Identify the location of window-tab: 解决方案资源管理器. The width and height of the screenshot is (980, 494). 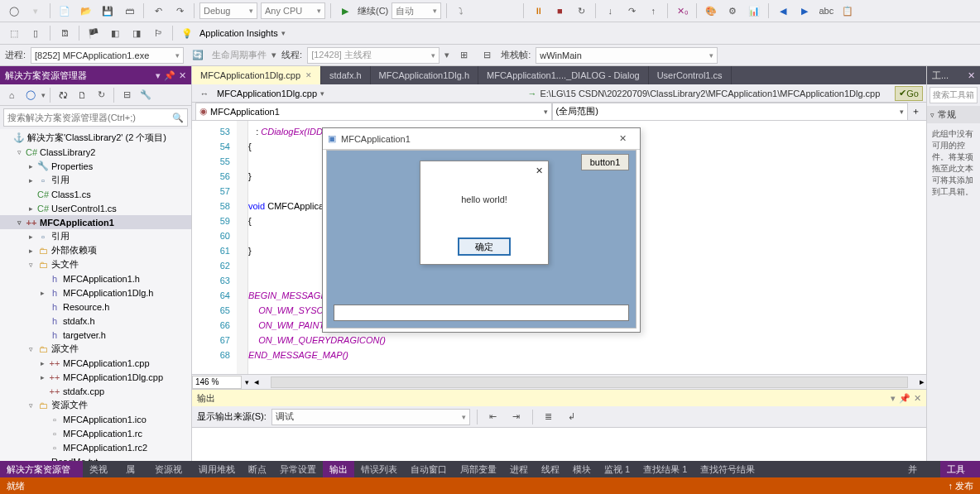
(41, 469).